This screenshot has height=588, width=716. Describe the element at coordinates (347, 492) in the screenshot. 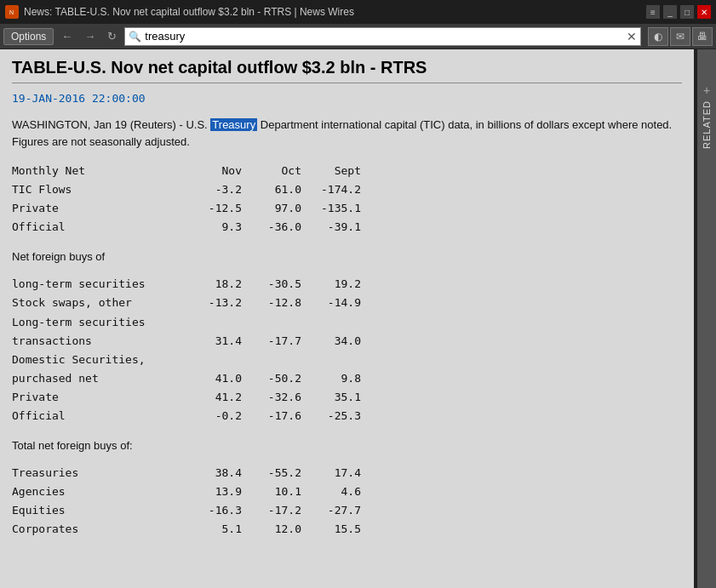

I see `table-row: Agencies 13.9 10.1 4.6` at that location.